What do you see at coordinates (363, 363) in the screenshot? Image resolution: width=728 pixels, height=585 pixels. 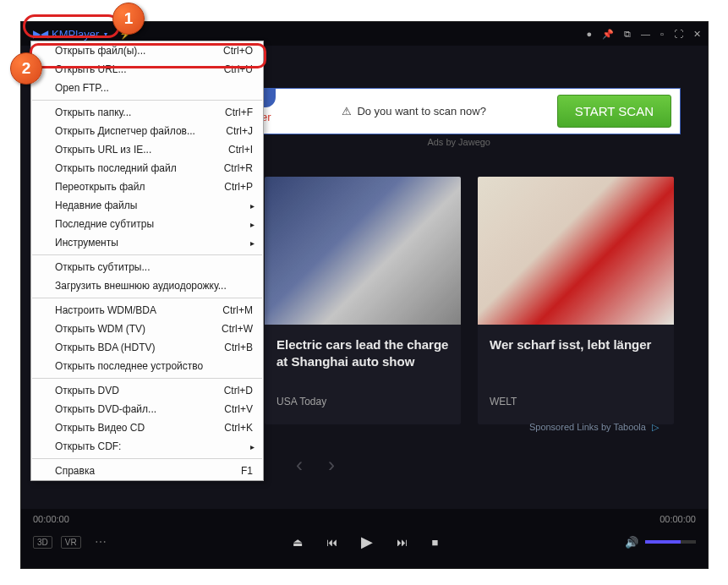 I see `card-title: Electric cars lead the charge at Shangha…` at bounding box center [363, 363].